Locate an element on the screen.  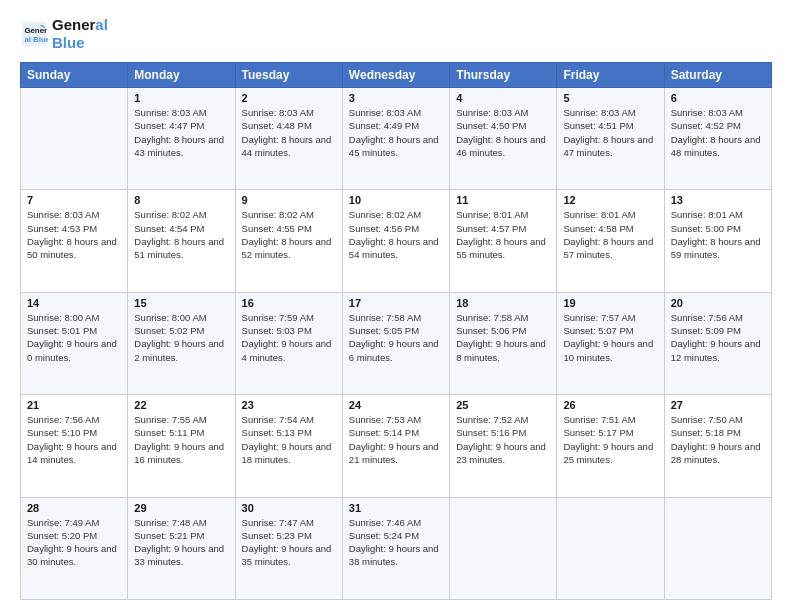
day-cell: 23Sunrise: 7:54 AMSunset: 5:13 PMDayligh… is located at coordinates (288, 446).